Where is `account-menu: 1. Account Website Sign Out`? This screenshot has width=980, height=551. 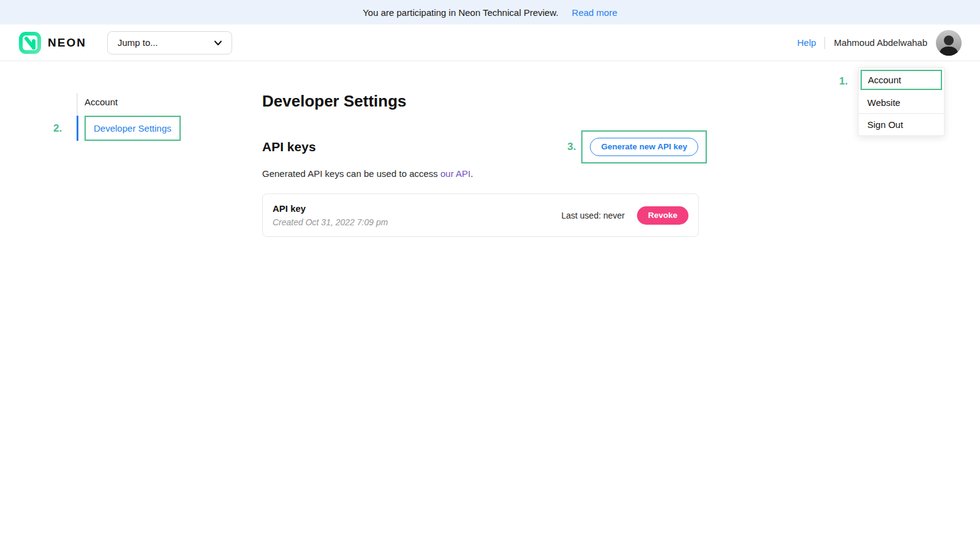 account-menu: 1. Account Website Sign Out is located at coordinates (902, 102).